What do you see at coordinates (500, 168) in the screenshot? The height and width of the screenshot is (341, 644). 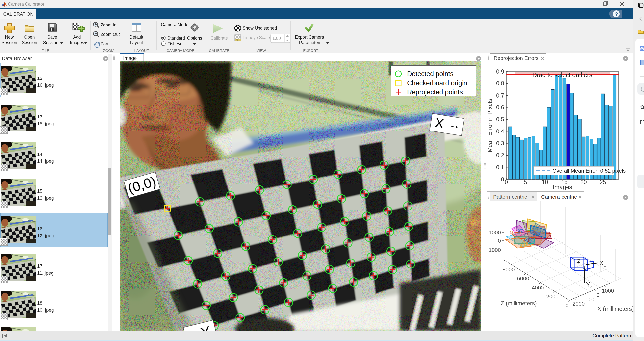 I see `svg-text: 0.1` at bounding box center [500, 168].